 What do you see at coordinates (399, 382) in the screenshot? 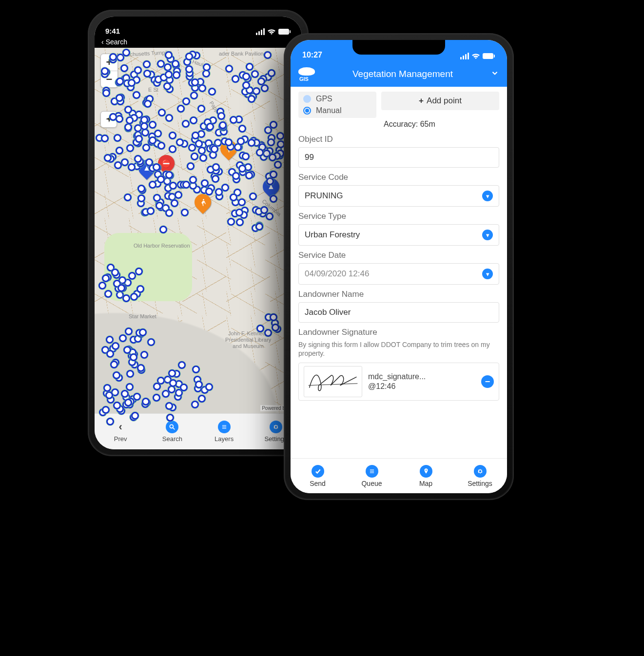
I see `signature-attachment: mdc_signature... @12:46 −` at bounding box center [399, 382].